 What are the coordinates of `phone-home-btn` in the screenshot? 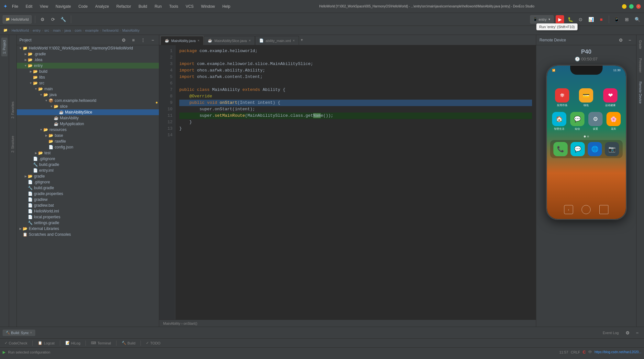 It's located at (586, 210).